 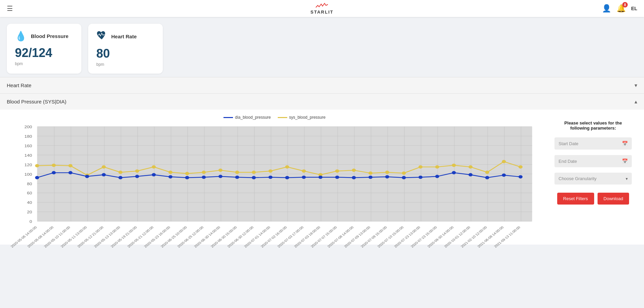 What do you see at coordinates (621, 8) in the screenshot?
I see `notification-bell: 🔔 8` at bounding box center [621, 8].